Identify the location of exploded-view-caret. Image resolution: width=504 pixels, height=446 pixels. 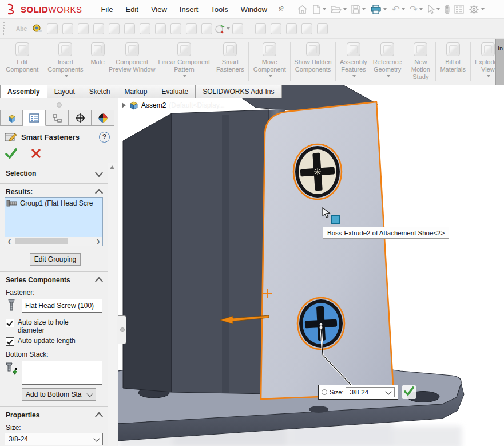
(489, 76).